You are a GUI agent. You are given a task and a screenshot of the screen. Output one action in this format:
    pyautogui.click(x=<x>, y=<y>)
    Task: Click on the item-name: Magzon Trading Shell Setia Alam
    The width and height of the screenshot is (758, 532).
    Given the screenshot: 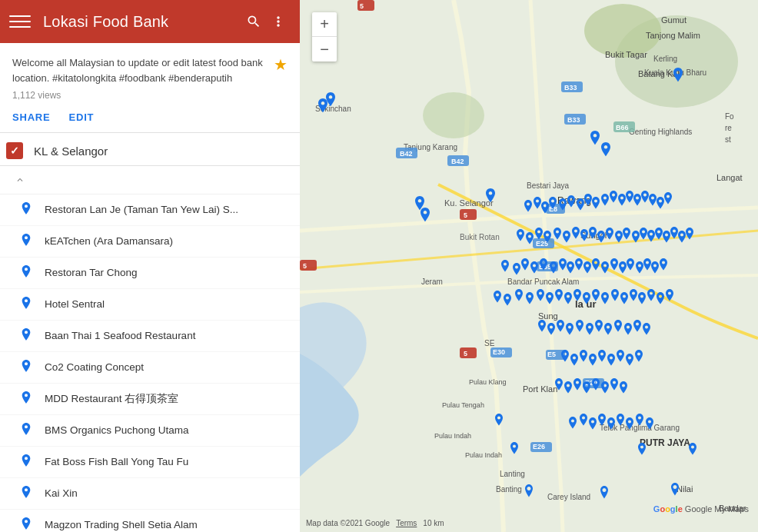 What is the action you would take?
    pyautogui.click(x=121, y=525)
    